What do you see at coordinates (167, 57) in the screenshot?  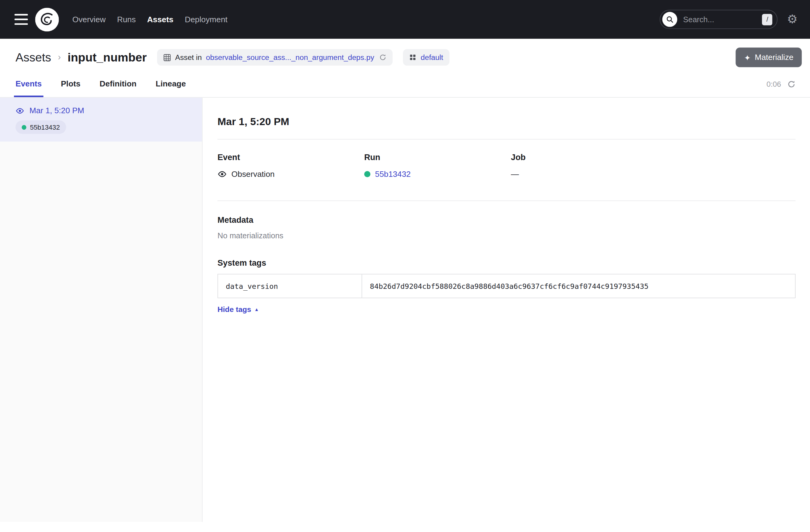 I see `table-grid-icon` at bounding box center [167, 57].